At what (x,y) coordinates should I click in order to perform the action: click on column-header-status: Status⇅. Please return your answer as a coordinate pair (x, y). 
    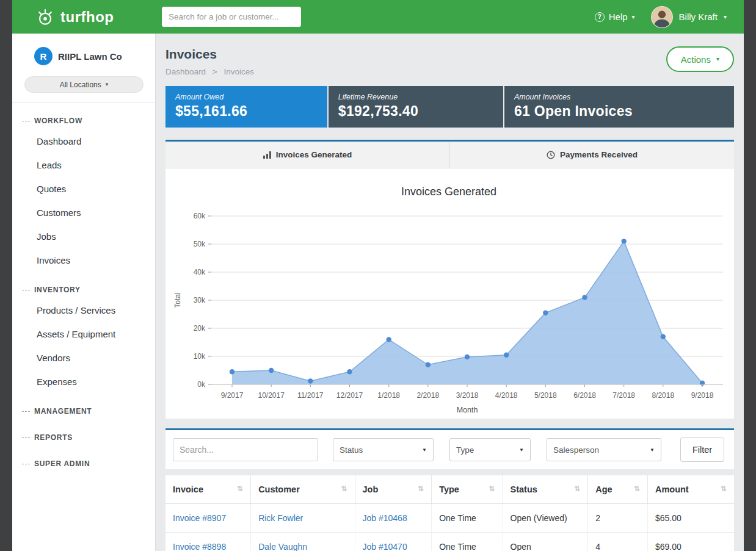
    Looking at the image, I should click on (545, 489).